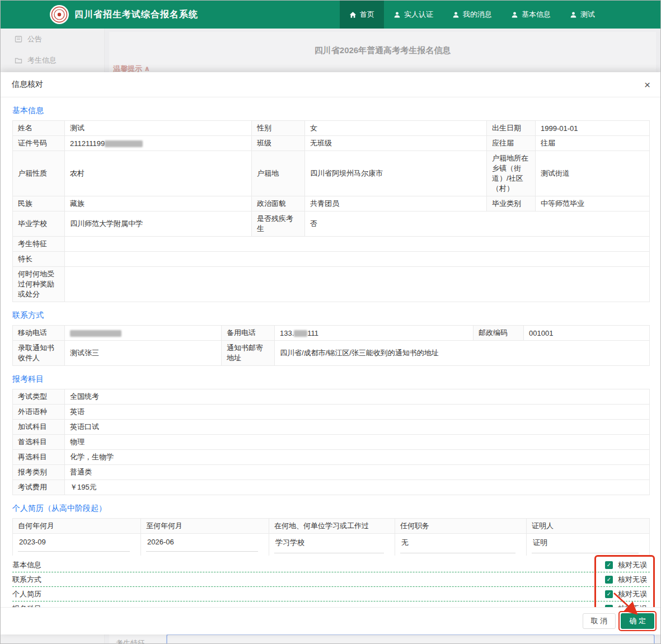 This screenshot has height=644, width=661. I want to click on app-logo, so click(59, 15).